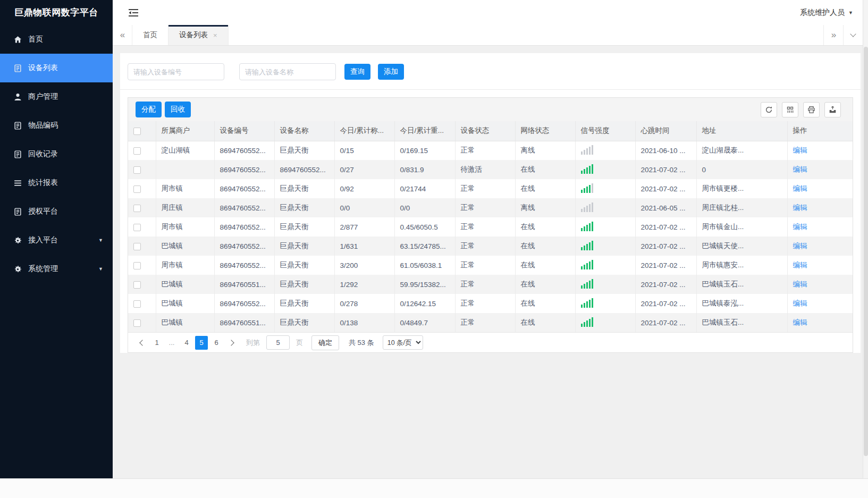 The height and width of the screenshot is (498, 868). I want to click on cell-today-weight: 61.05/6038.1, so click(425, 265).